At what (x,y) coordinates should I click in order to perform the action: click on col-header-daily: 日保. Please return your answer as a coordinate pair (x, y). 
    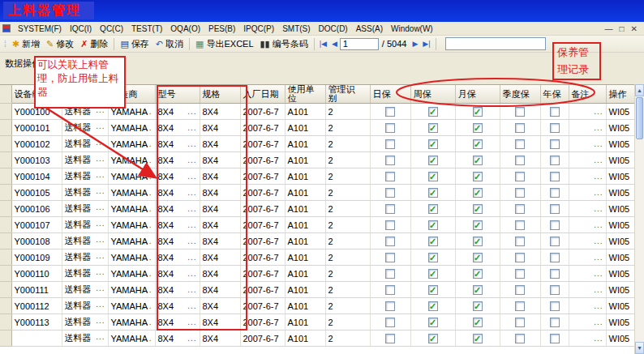
    Looking at the image, I should click on (390, 94).